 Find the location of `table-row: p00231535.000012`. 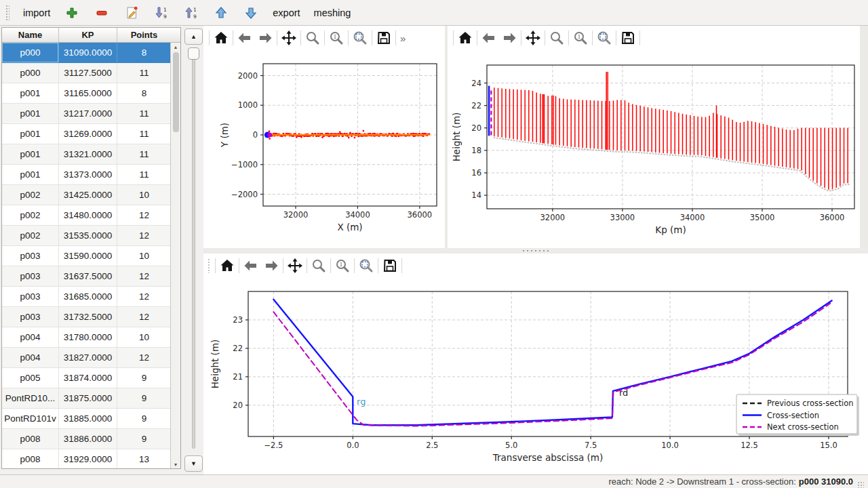

table-row: p00231535.000012 is located at coordinates (87, 236).